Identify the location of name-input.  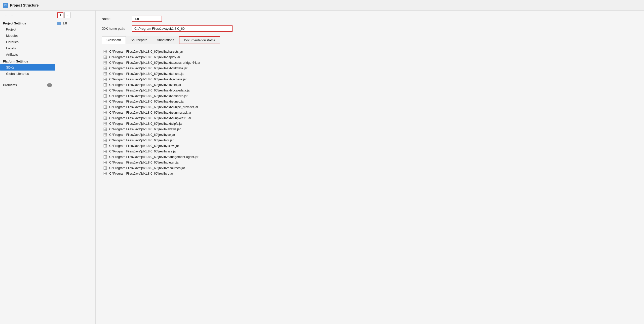
(147, 19).